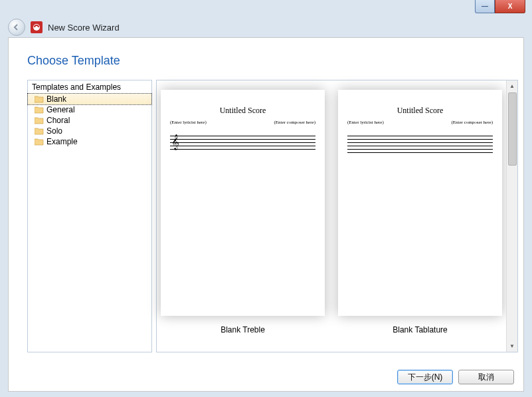 The width and height of the screenshot is (532, 397). Describe the element at coordinates (456, 377) in the screenshot. I see `wizard-buttons: 下一步(N) 取消` at that location.